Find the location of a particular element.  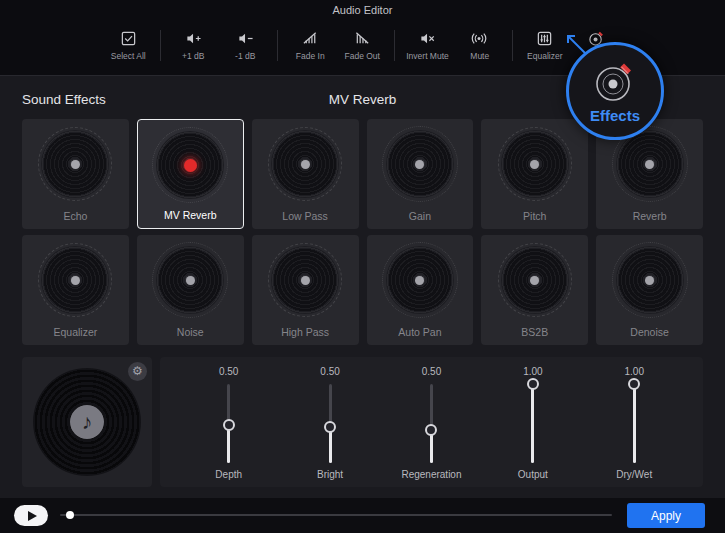

toolbar-label: Mute is located at coordinates (480, 56).